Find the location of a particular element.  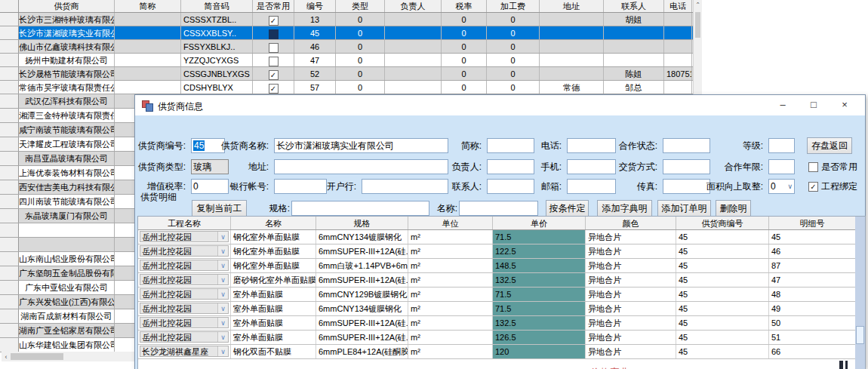

detail-row: 岳州北控花园∨室外单面贴膜6mmCNY134镀膜钢化m²71.5异地合片4549 is located at coordinates (497, 309).